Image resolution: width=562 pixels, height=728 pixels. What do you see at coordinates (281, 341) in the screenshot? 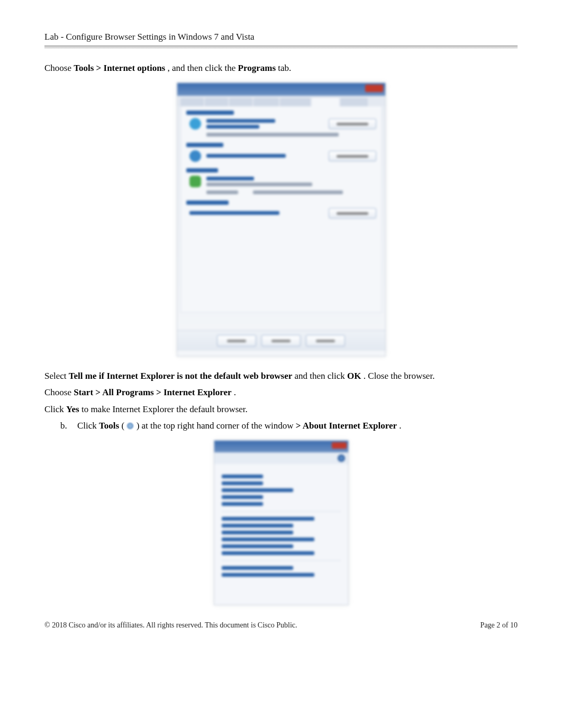
I see `cancel-button` at bounding box center [281, 341].